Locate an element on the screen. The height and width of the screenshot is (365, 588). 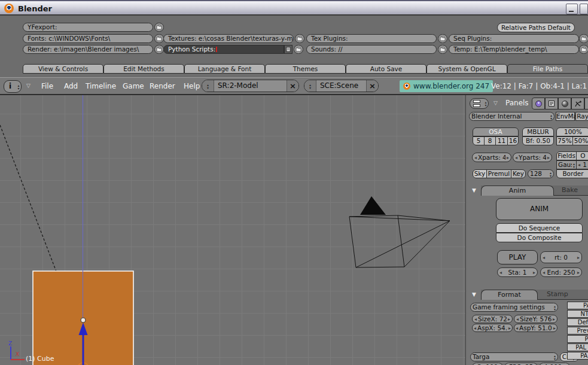
sounds-path-field: Sounds: // is located at coordinates (371, 49).